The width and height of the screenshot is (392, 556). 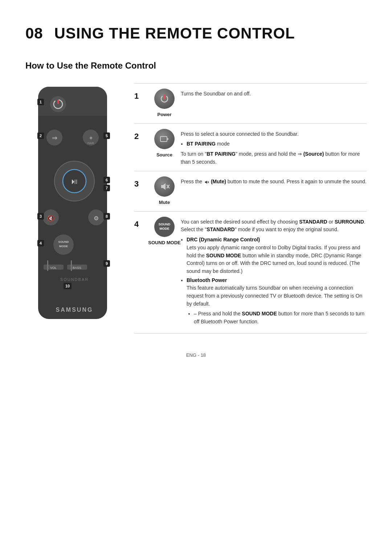 What do you see at coordinates (164, 203) in the screenshot?
I see `icon-label-mute: Mute` at bounding box center [164, 203].